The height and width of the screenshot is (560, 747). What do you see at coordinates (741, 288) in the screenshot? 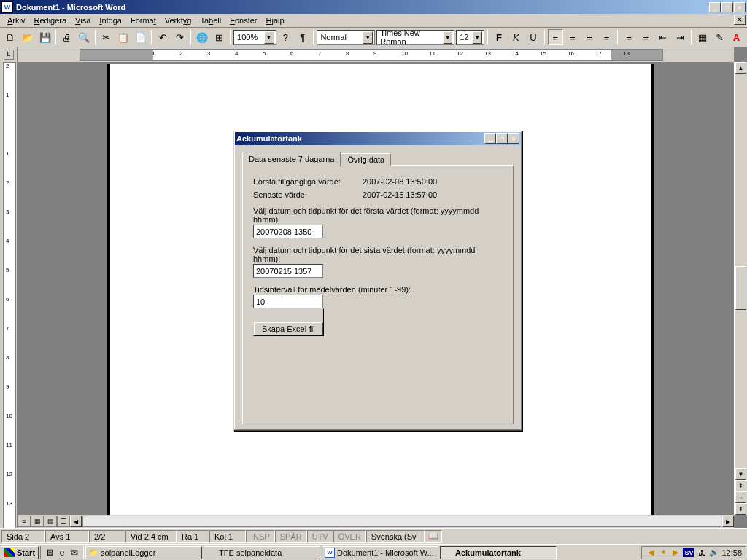
I see `scroll-thumb` at bounding box center [741, 288].